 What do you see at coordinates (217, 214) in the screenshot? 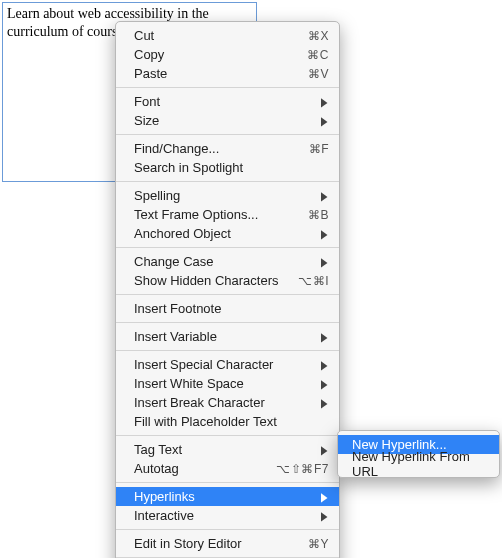
I see `menu-text-frame-options-label: Text Frame Options...` at bounding box center [217, 214].